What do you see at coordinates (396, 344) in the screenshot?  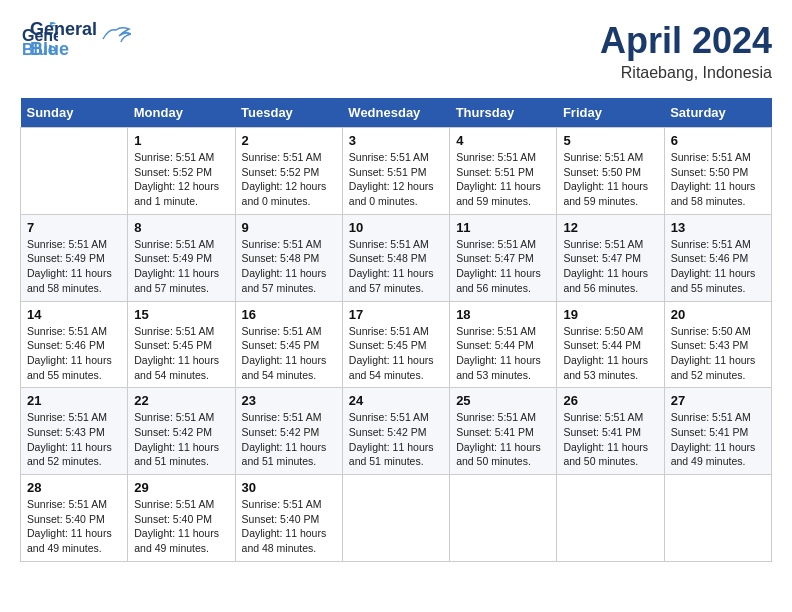 I see `calendar-week-row: 14 Sunrise: 5:51 AMSunset: 5:46 PMDaylig…` at bounding box center [396, 344].